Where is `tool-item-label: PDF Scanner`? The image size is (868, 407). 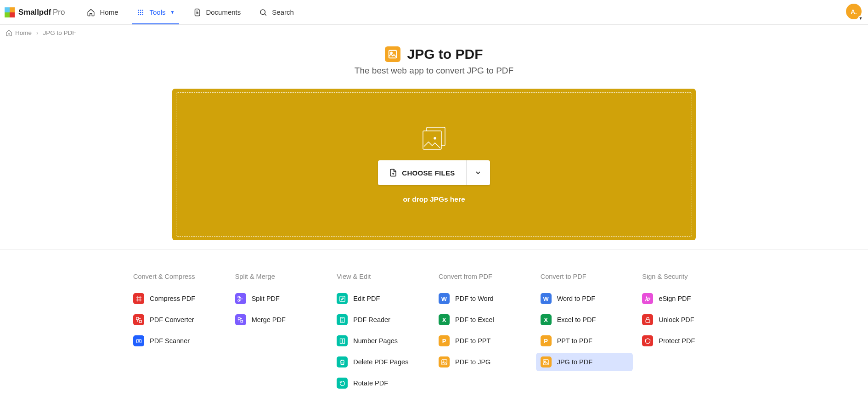
tool-item-label: PDF Scanner is located at coordinates (170, 341).